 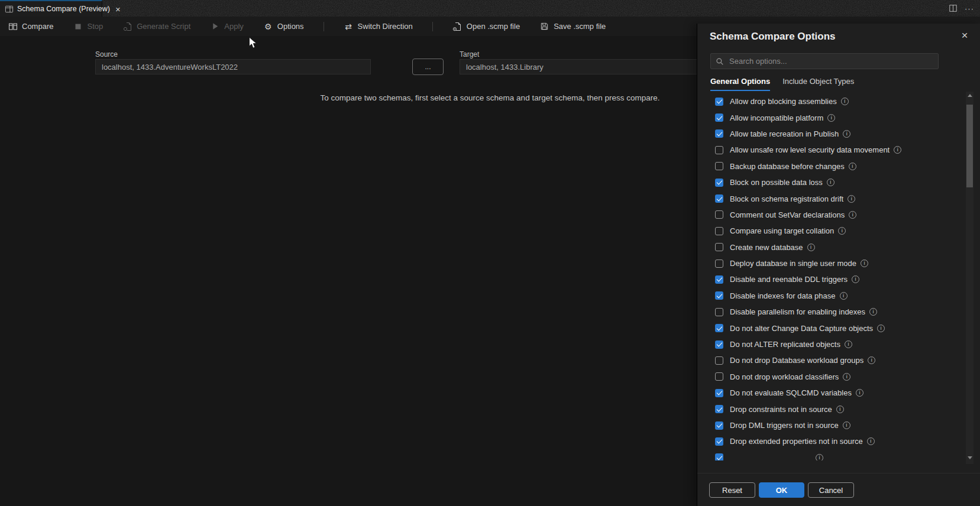 I want to click on option-row-drop-extended-properties-not-in-source: Drop extended properties not in sourcei, so click(x=832, y=441).